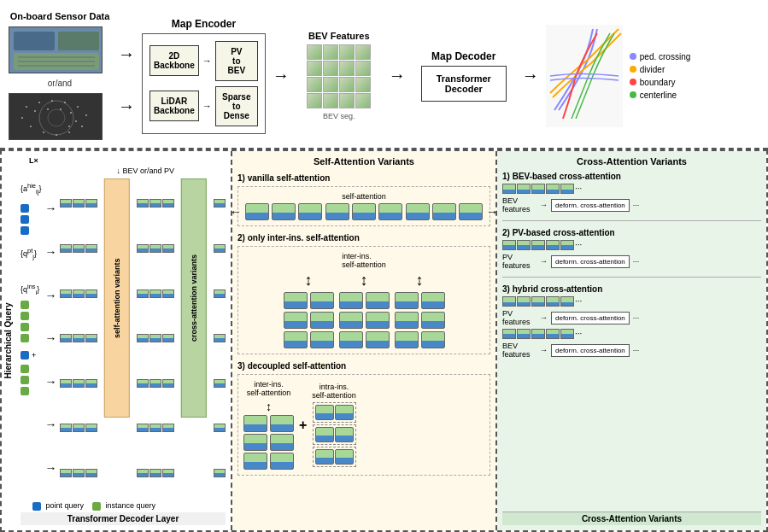  Describe the element at coordinates (632, 334) in the screenshot. I see `ca-3-row-2: ···` at that location.